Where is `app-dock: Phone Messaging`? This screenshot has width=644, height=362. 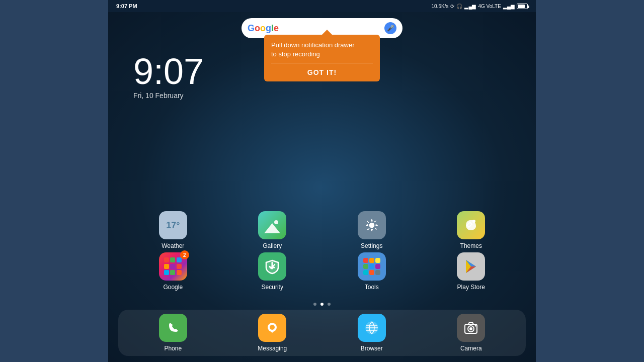 app-dock: Phone Messaging is located at coordinates (322, 333).